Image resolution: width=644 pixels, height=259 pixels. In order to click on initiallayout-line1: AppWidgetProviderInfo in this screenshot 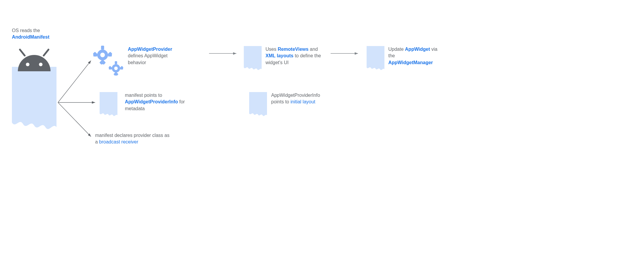, I will do `click(296, 95)`.